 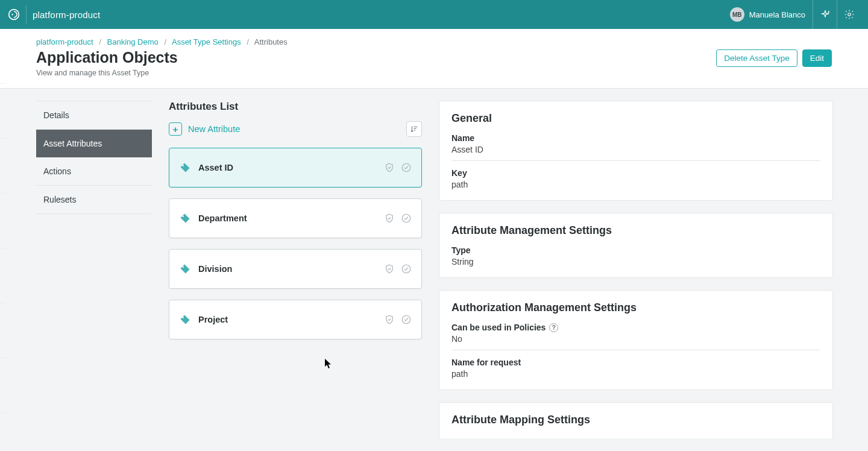 I want to click on edit-button: Edit, so click(x=817, y=58).